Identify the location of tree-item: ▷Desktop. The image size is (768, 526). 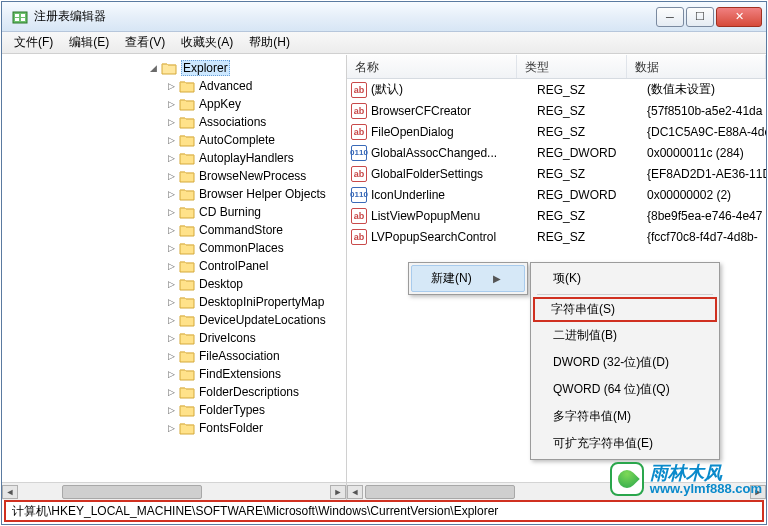
(174, 284).